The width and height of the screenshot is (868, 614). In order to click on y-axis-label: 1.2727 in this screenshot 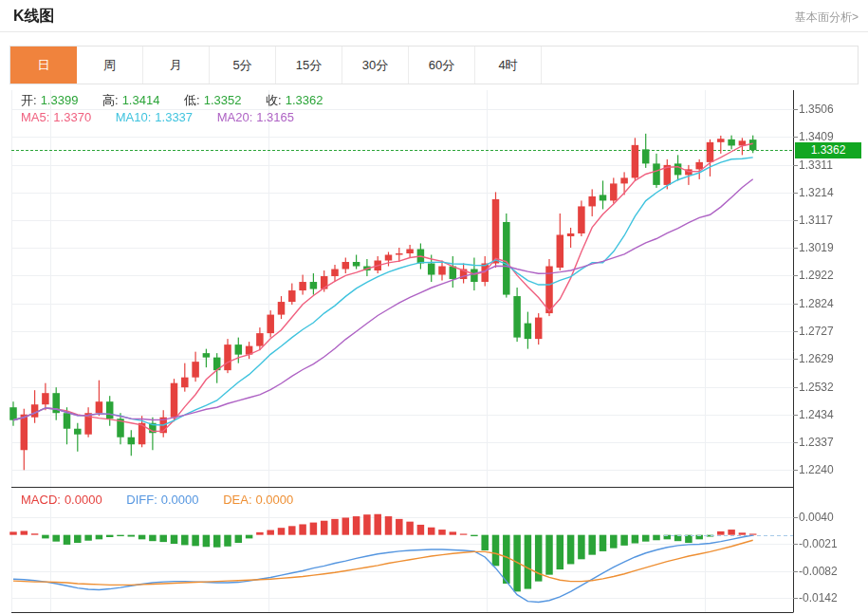, I will do `click(816, 331)`.